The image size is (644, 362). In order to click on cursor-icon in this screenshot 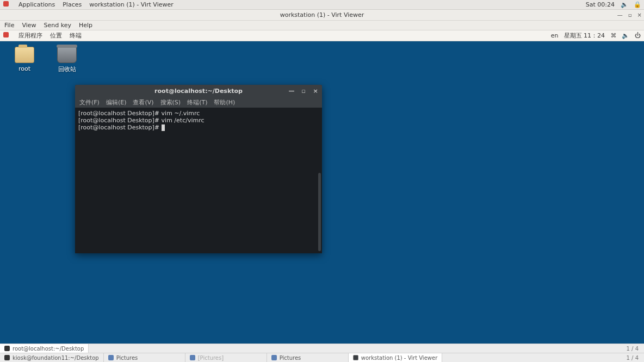, I will do `click(163, 128)`.